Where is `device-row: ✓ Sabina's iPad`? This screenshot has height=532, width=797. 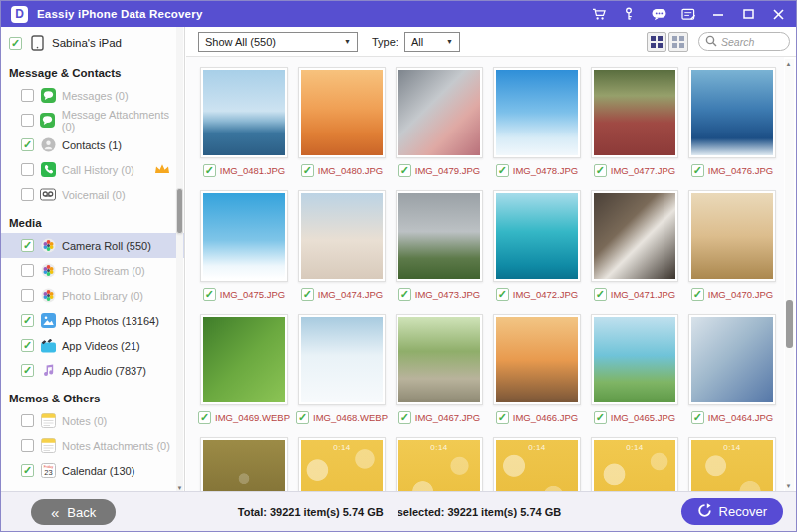 device-row: ✓ Sabina's iPad is located at coordinates (93, 42).